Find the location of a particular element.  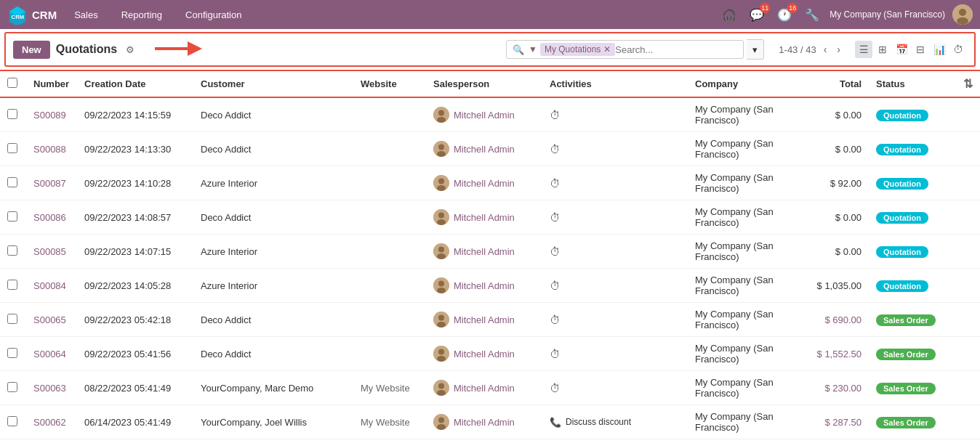

table-row: S00088 09/22/2023 14:13:30 Deco Addict M… is located at coordinates (490, 150).